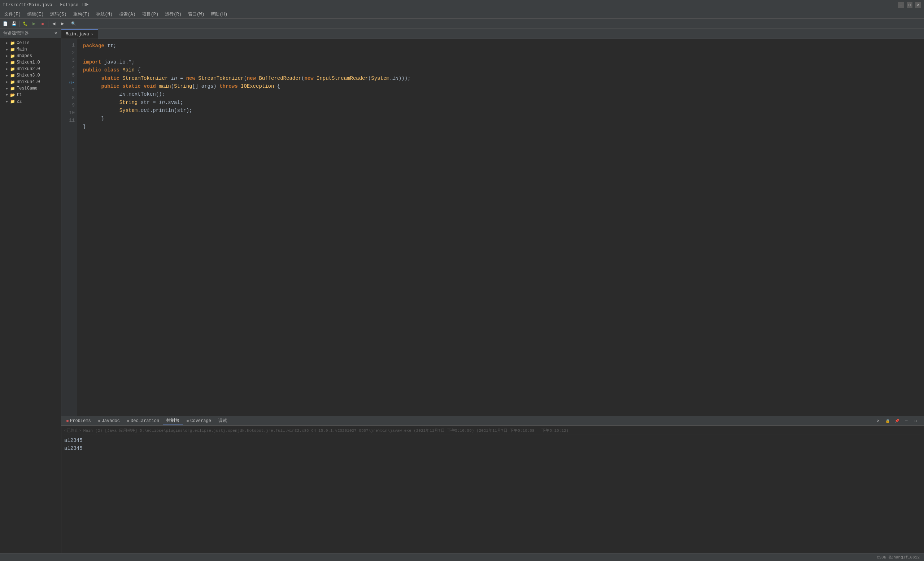  What do you see at coordinates (31, 62) in the screenshot?
I see `sidebar-item-shixun10: ▶ 📁 Shixun1.0` at bounding box center [31, 62].